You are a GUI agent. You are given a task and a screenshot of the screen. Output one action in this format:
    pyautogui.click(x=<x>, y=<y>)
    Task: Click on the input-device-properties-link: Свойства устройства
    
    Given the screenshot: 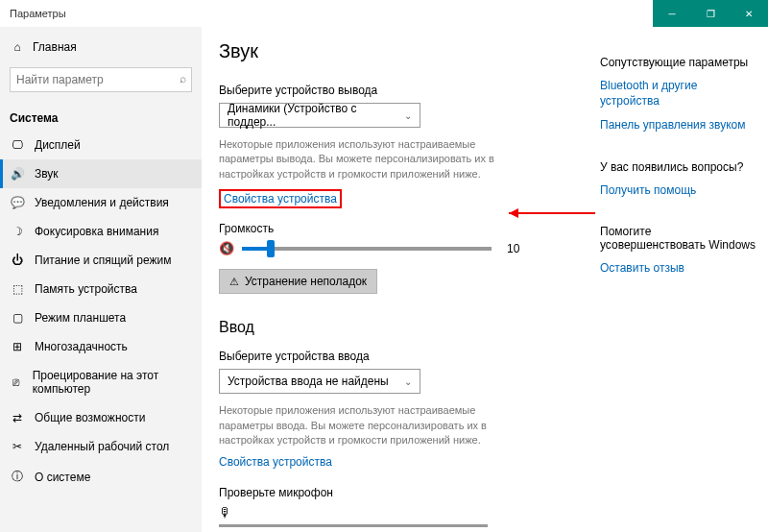 What is the action you would take?
    pyautogui.click(x=276, y=462)
    